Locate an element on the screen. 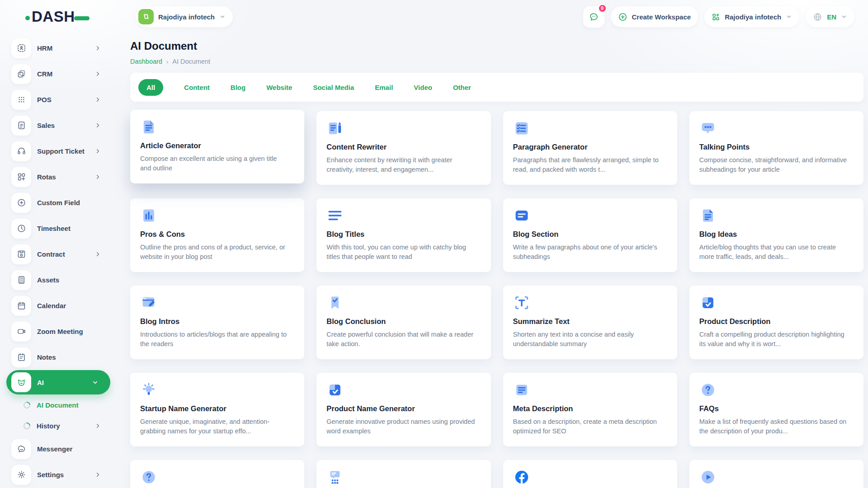 The width and height of the screenshot is (868, 488). account-selector: Rajodiya infotech is located at coordinates (752, 17).